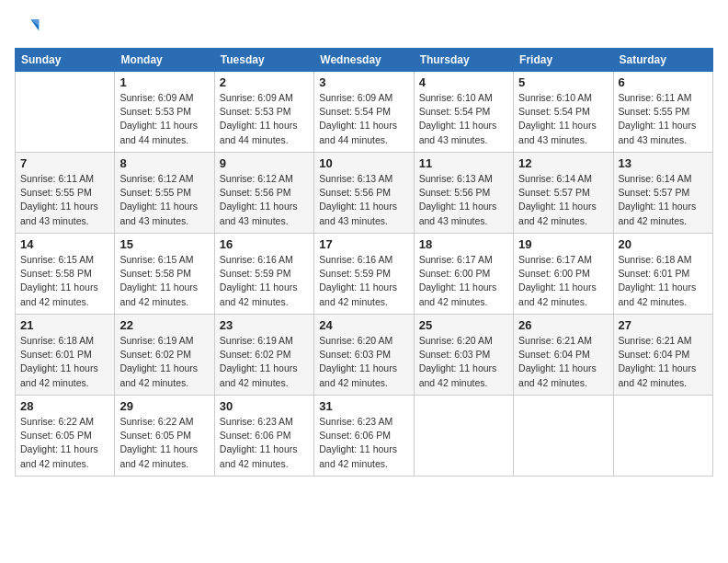 This screenshot has height=563, width=728. What do you see at coordinates (364, 436) in the screenshot?
I see `calendar-week-row: 28Sunrise: 6:22 AMSunset: 6:05 PMDayligh…` at bounding box center [364, 436].